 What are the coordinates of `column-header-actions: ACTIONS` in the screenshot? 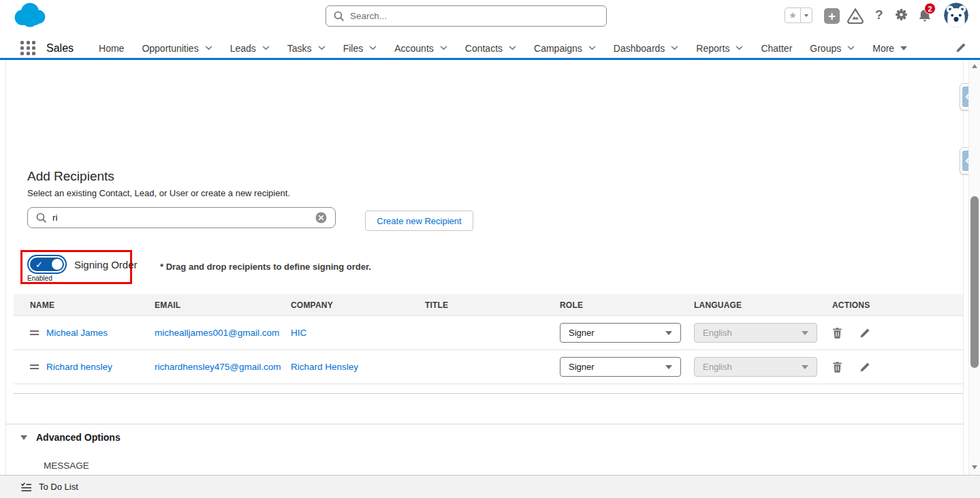 It's located at (891, 305).